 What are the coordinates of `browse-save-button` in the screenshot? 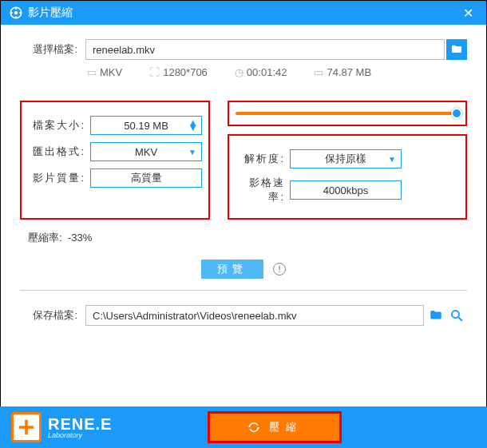 It's located at (436, 315).